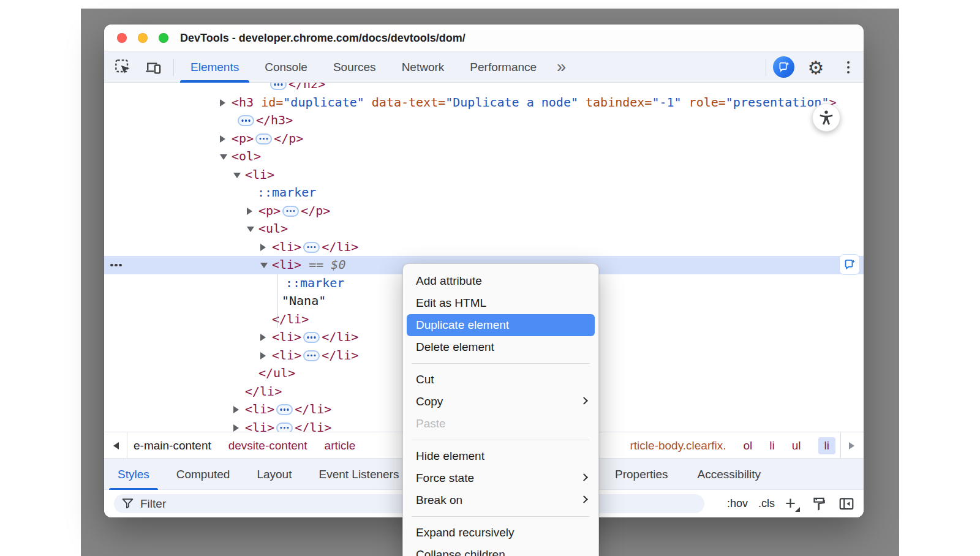  I want to click on ai-assistant-button, so click(784, 67).